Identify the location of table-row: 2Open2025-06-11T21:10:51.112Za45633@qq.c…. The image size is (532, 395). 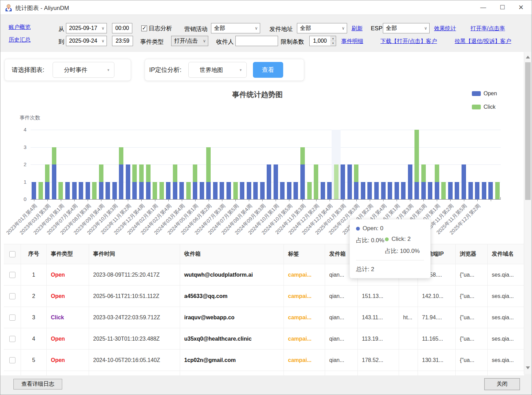
(264, 296).